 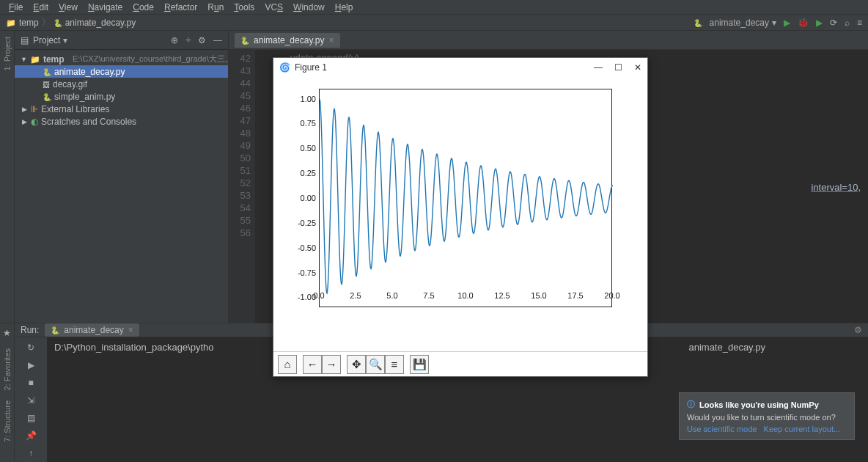 I want to click on tree-root-path: E:\CXZ\university_course\third_grade\大三上…, so click(x=150, y=59).